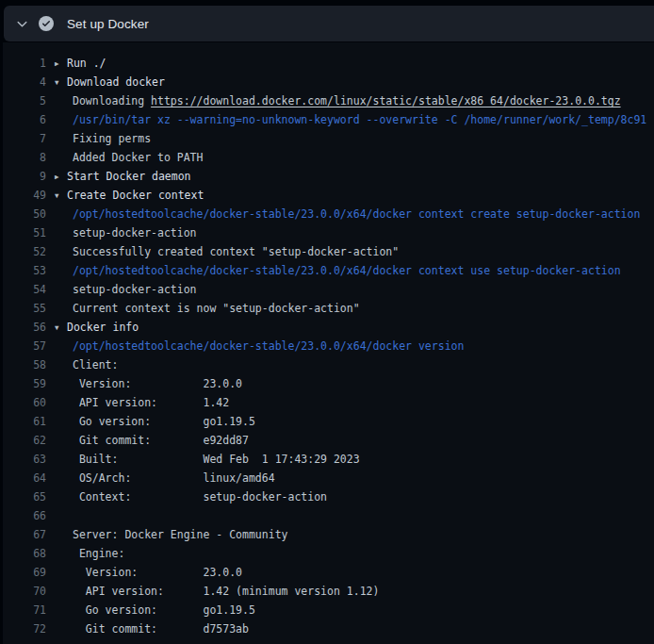 The image size is (654, 644). Describe the element at coordinates (25, 101) in the screenshot. I see `line-number-link: 5` at that location.